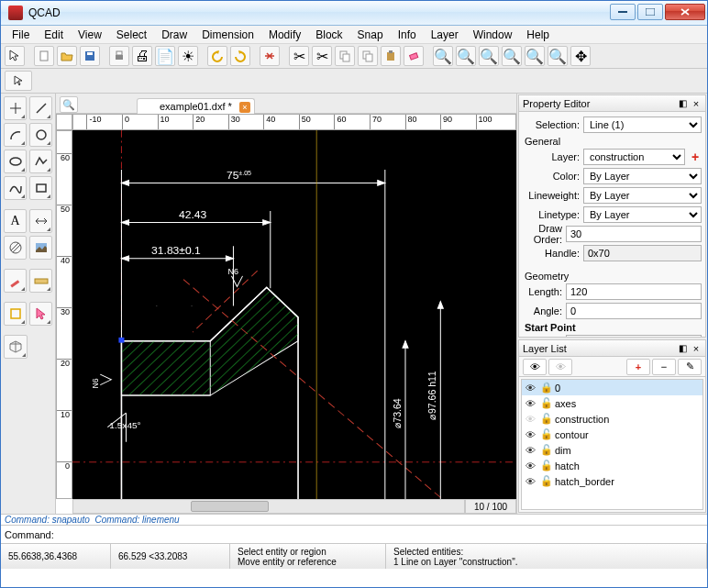 This screenshot has width=708, height=588. What do you see at coordinates (240, 56) in the screenshot?
I see `redo-button` at bounding box center [240, 56].